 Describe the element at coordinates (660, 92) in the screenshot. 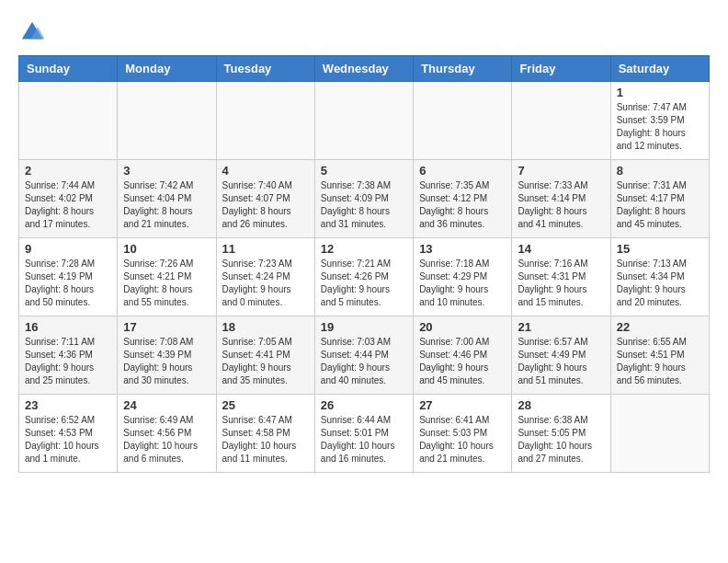

I see `day-number: 1` at that location.